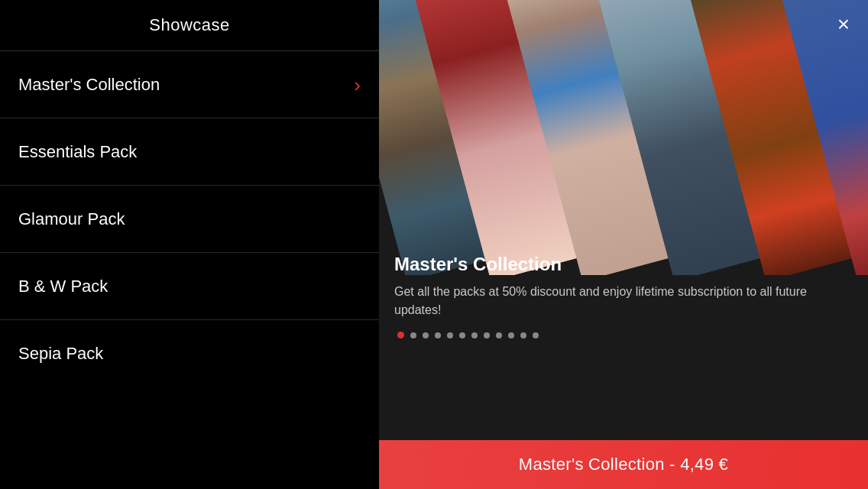 The image size is (868, 489). I want to click on content-area: Master's Collection Get all the packs at…, so click(623, 292).